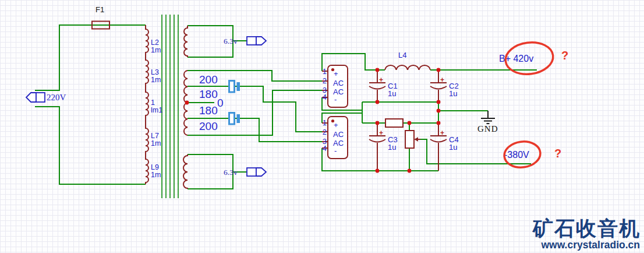 This screenshot has width=644, height=253. What do you see at coordinates (517, 155) in the screenshot?
I see `output-neg-label: -380V` at bounding box center [517, 155].